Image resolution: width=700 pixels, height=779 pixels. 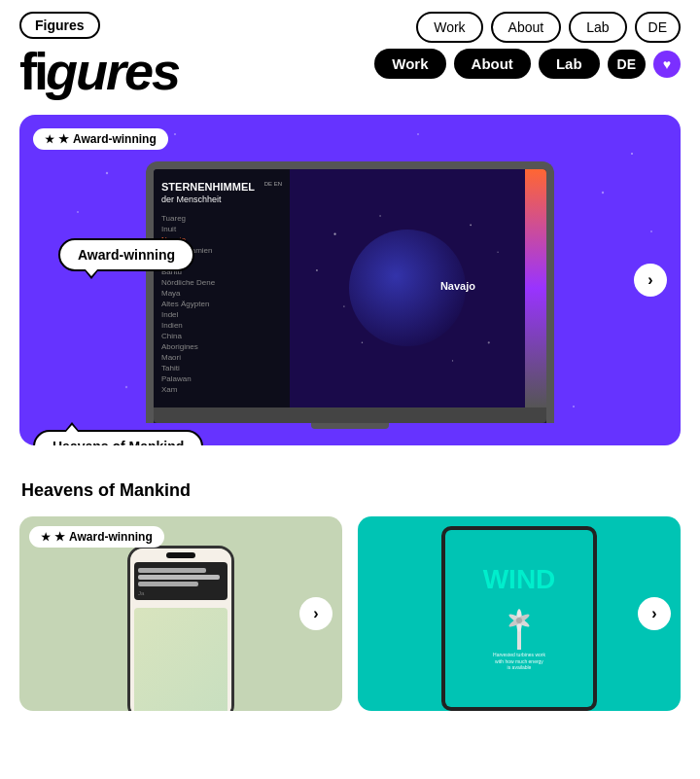 I want to click on nav-work-filled: Work, so click(x=410, y=64).